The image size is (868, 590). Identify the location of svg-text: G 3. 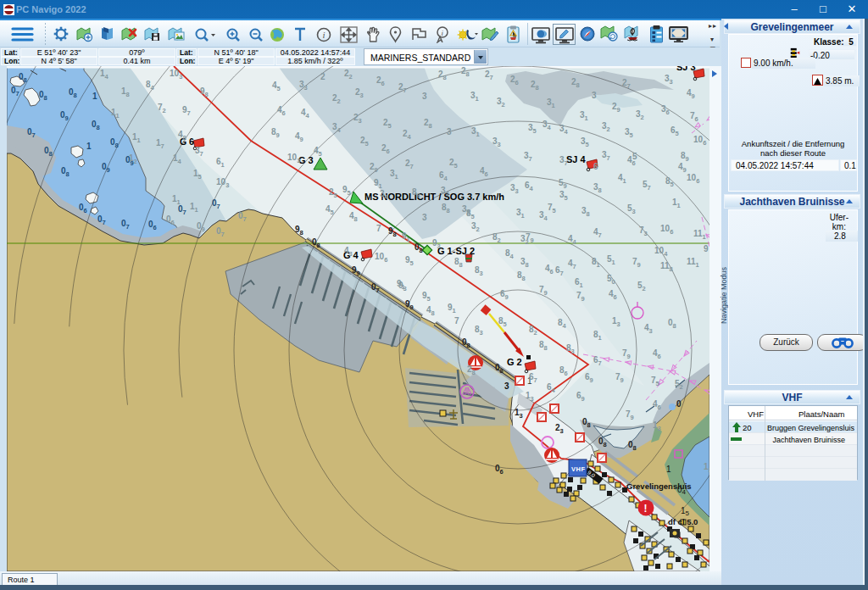
(306, 160).